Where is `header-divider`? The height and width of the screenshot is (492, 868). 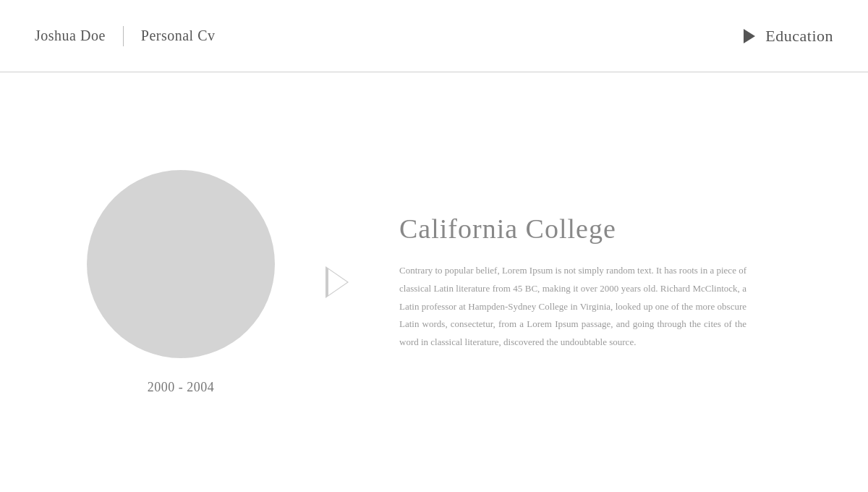
header-divider is located at coordinates (123, 36).